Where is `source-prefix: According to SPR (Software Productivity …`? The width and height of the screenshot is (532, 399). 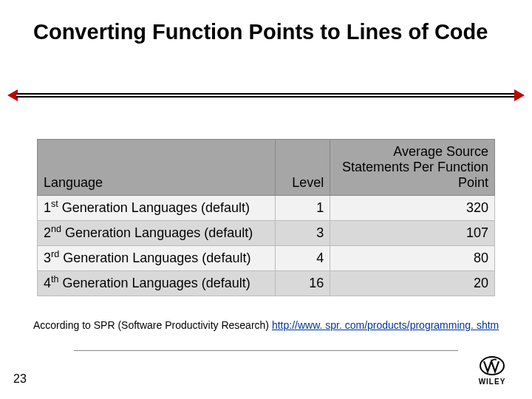 source-prefix: According to SPR (Software Productivity … is located at coordinates (152, 325).